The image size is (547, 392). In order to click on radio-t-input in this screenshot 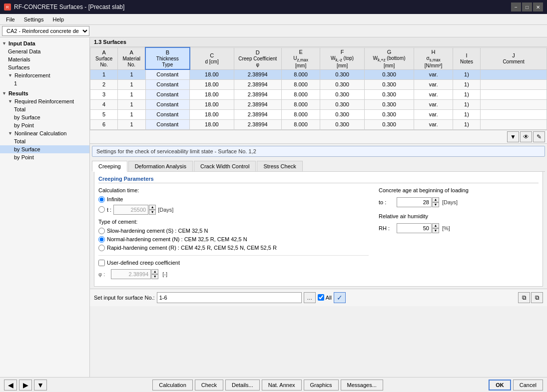, I will do `click(102, 210)`.